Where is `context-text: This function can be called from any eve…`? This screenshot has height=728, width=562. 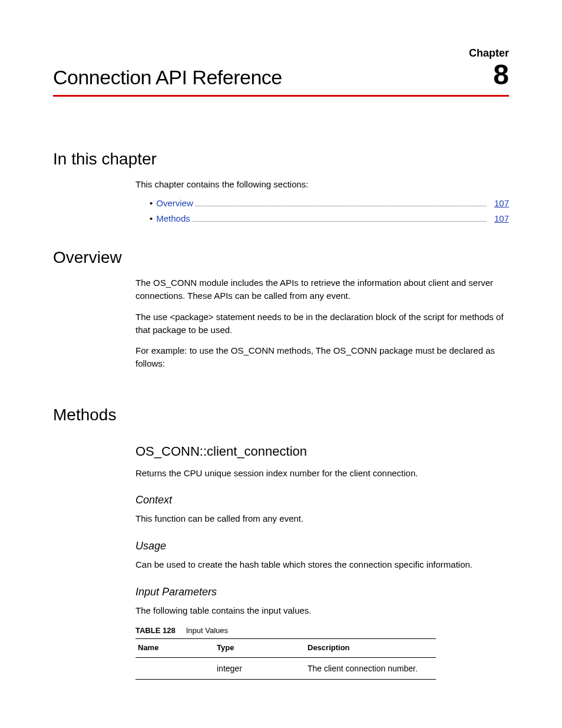 context-text: This function can be called from any eve… is located at coordinates (322, 519).